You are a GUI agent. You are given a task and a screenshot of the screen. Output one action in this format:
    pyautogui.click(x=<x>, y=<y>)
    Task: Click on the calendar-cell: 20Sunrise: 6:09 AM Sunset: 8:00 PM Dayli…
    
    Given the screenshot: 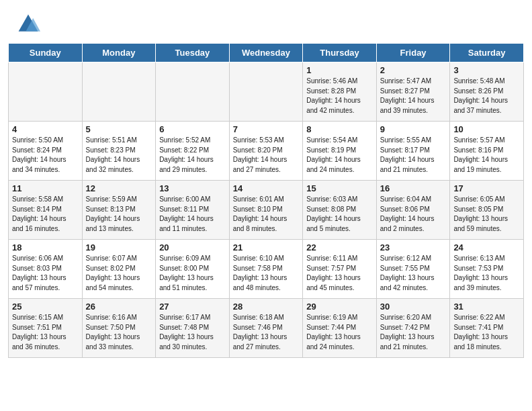 What is the action you would take?
    pyautogui.click(x=193, y=269)
    